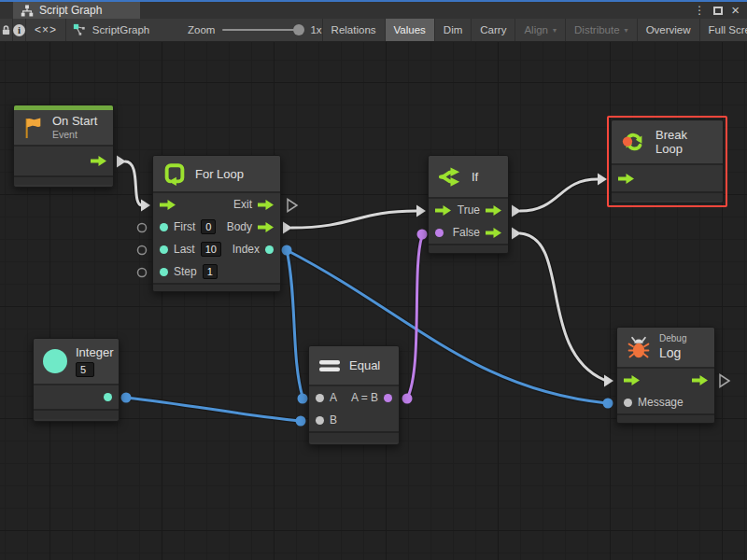  I want to click on node-for-loop: For Loop Exit First 0 Body, so click(217, 224).